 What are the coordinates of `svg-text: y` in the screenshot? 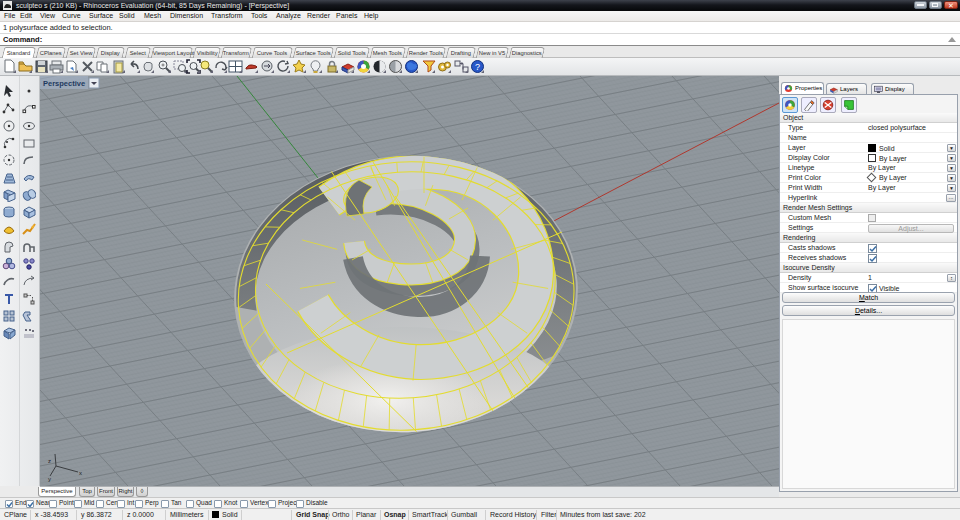 It's located at (50, 479).